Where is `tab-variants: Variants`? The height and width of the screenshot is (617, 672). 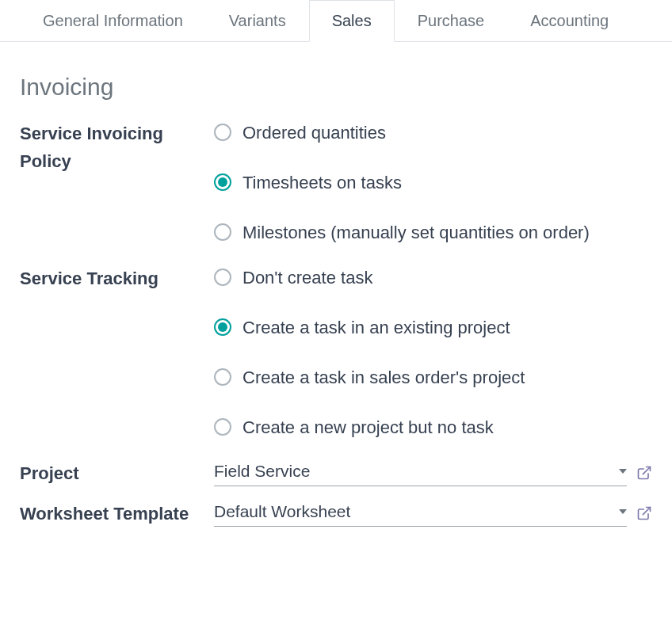 tab-variants: Variants is located at coordinates (258, 21).